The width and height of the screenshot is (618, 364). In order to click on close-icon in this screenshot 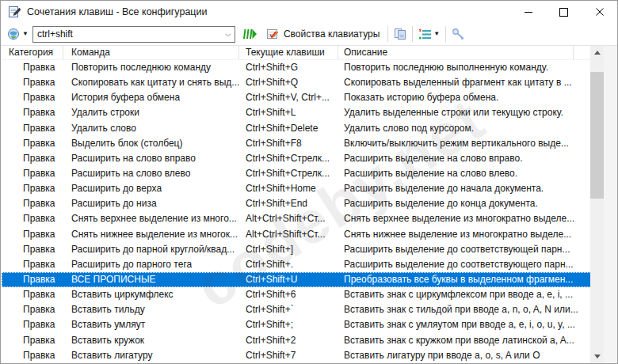, I will do `click(600, 12)`.